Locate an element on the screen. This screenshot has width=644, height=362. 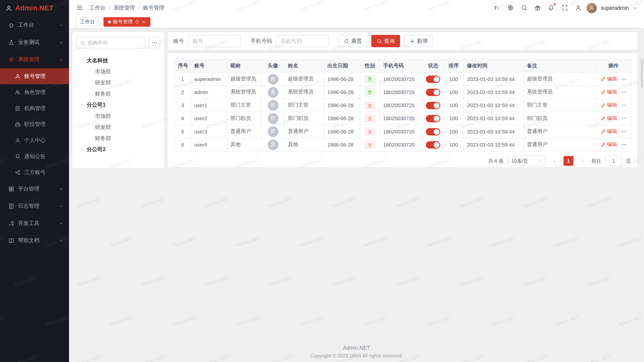
sidebar-item-role-mgmt: 角色管理 is located at coordinates (34, 92).